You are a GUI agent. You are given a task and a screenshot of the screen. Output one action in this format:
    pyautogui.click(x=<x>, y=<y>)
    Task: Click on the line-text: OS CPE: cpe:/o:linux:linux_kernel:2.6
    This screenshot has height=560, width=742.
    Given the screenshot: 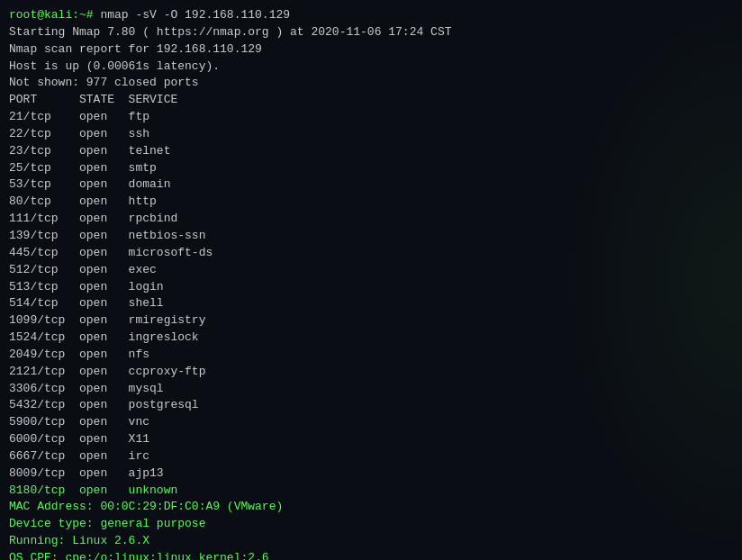 What is the action you would take?
    pyautogui.click(x=139, y=555)
    